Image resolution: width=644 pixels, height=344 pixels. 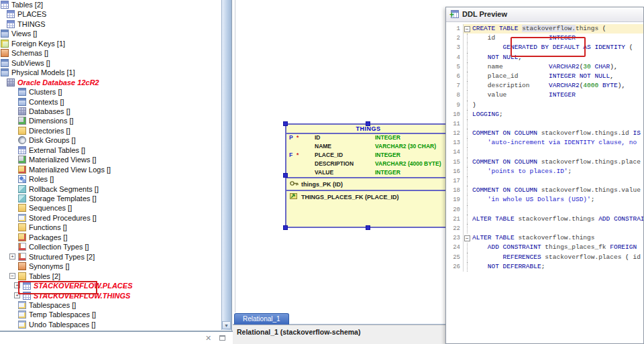 I want to click on tree-item-stackoverflow-things: +STACKOVERFLOW.THINGS, so click(x=115, y=296).